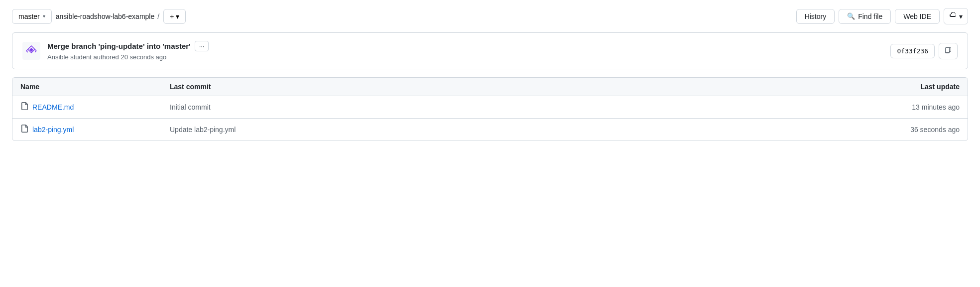 This screenshot has height=287, width=980. Describe the element at coordinates (515, 130) in the screenshot. I see `last-commit-text: Update lab2-ping.yml` at that location.